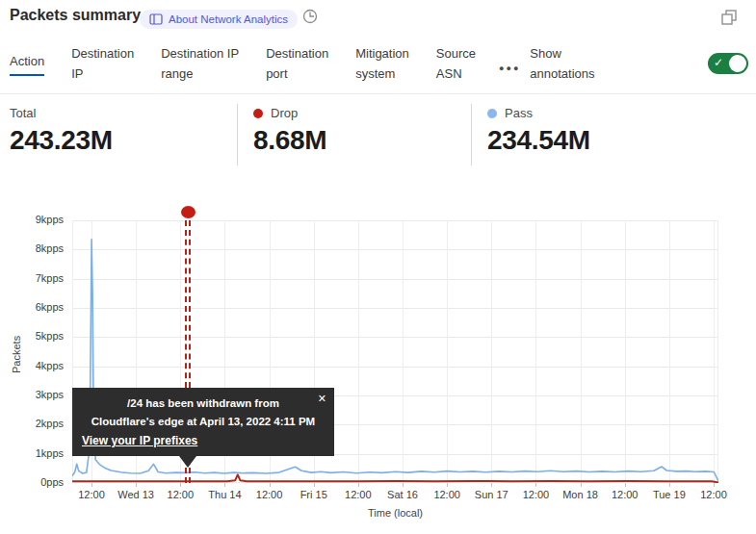 The width and height of the screenshot is (756, 534). I want to click on tab-label: ASN, so click(456, 73).